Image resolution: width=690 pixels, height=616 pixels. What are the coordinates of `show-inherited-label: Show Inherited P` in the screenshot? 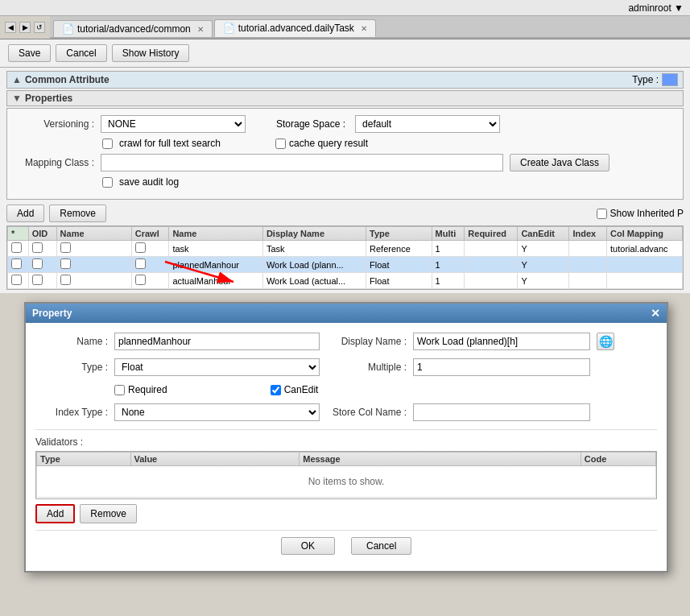 It's located at (647, 213).